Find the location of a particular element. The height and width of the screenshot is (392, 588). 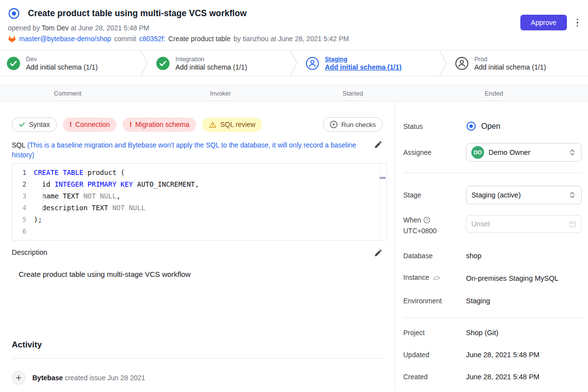

stage-select: Staging (active) is located at coordinates (524, 195).